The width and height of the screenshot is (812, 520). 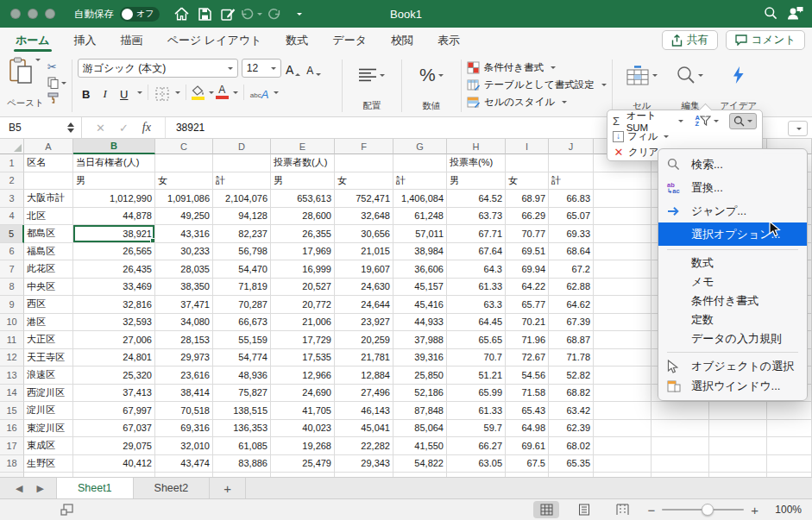 What do you see at coordinates (48, 464) in the screenshot?
I see `cell: 生野区` at bounding box center [48, 464].